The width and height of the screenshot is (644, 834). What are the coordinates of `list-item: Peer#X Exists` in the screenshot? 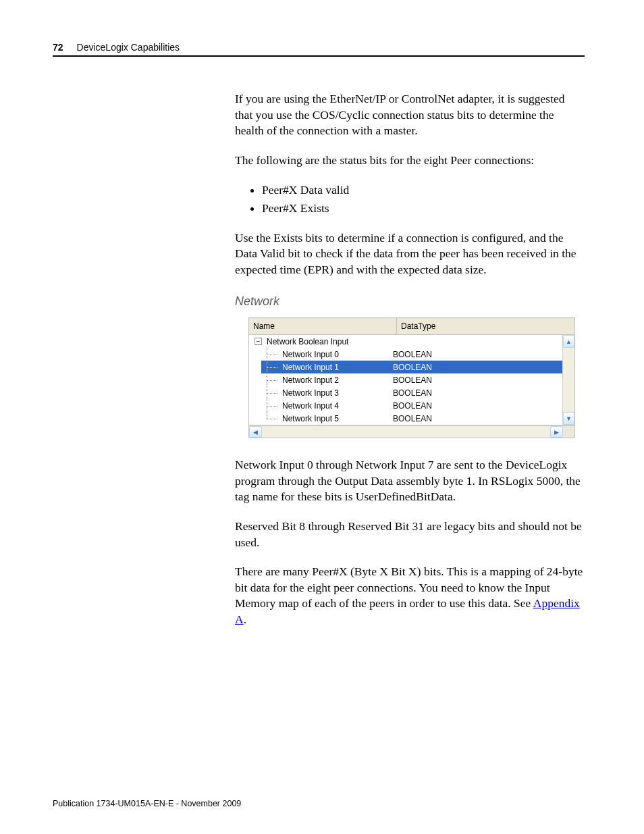 It's located at (423, 209).